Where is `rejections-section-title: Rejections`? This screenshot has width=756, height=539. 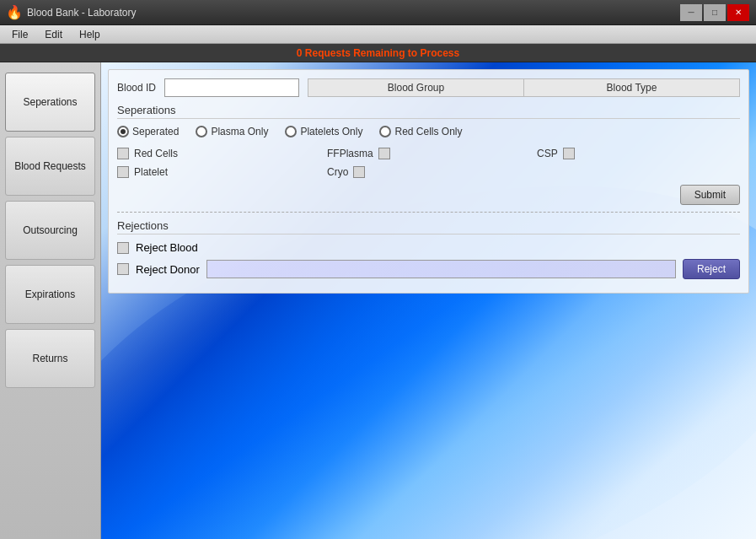 rejections-section-title: Rejections is located at coordinates (428, 227).